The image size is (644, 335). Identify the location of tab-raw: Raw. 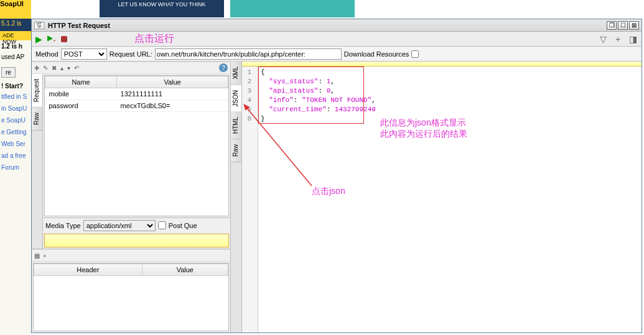
(37, 119).